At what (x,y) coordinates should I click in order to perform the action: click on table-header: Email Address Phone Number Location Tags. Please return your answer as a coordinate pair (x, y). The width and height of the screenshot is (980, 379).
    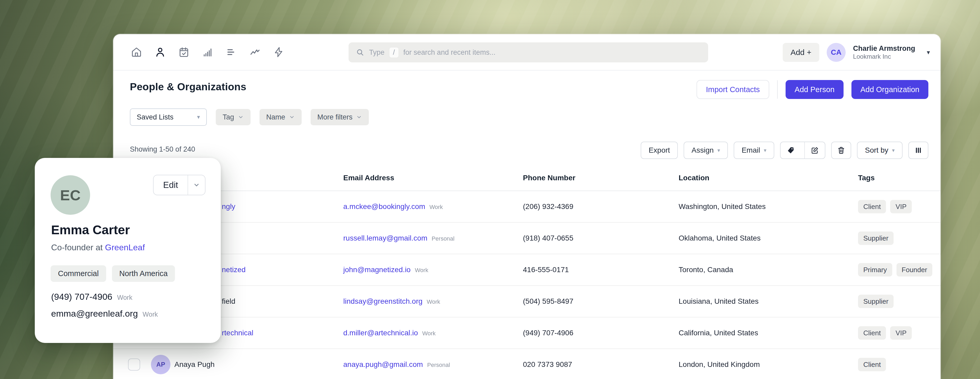
    Looking at the image, I should click on (527, 179).